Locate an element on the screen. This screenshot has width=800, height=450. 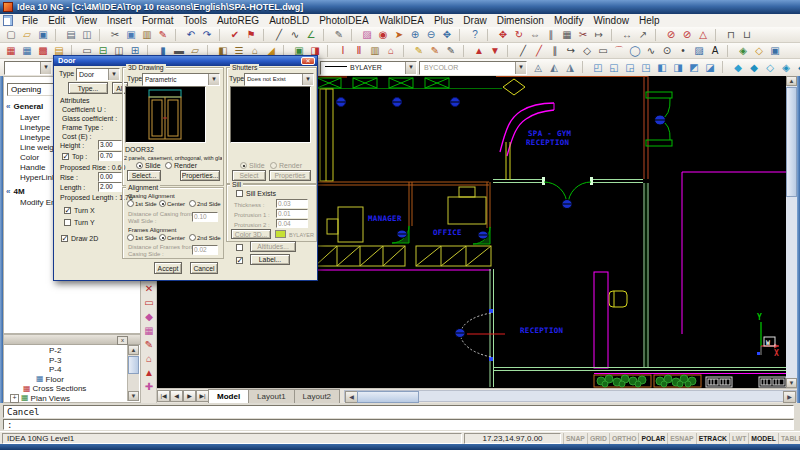
dimension-icon: ↔ is located at coordinates (627, 34).